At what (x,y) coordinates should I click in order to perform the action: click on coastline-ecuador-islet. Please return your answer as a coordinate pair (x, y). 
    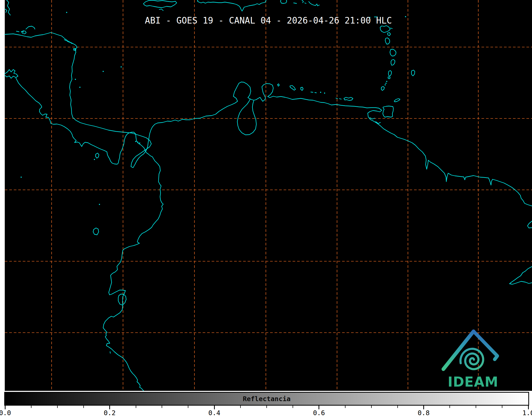
    Looking at the image, I should click on (96, 231).